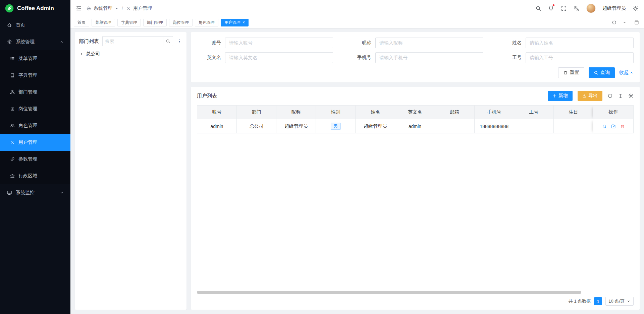 The image size is (644, 314). I want to click on tab-close-icon: ×, so click(244, 22).